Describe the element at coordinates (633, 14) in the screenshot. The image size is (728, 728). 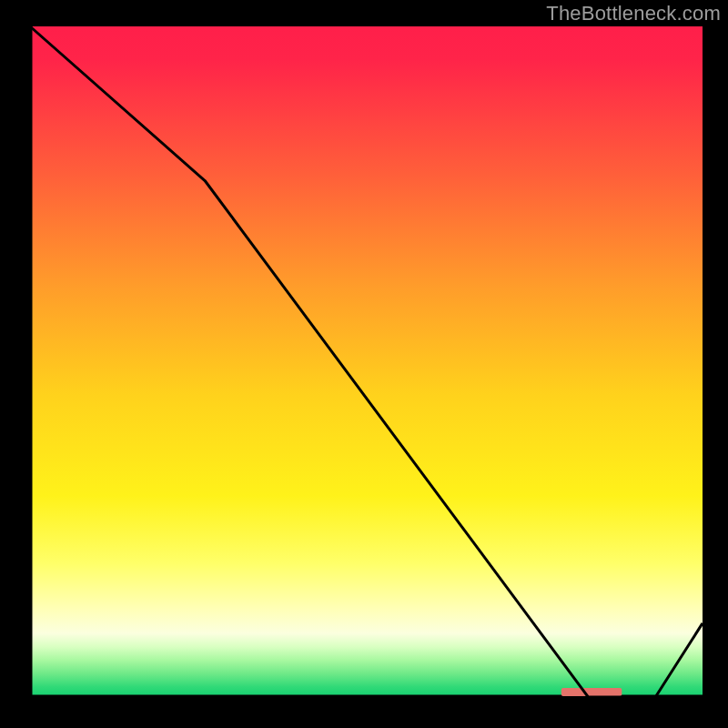
I see `watermark-text: TheBottleneck.com` at that location.